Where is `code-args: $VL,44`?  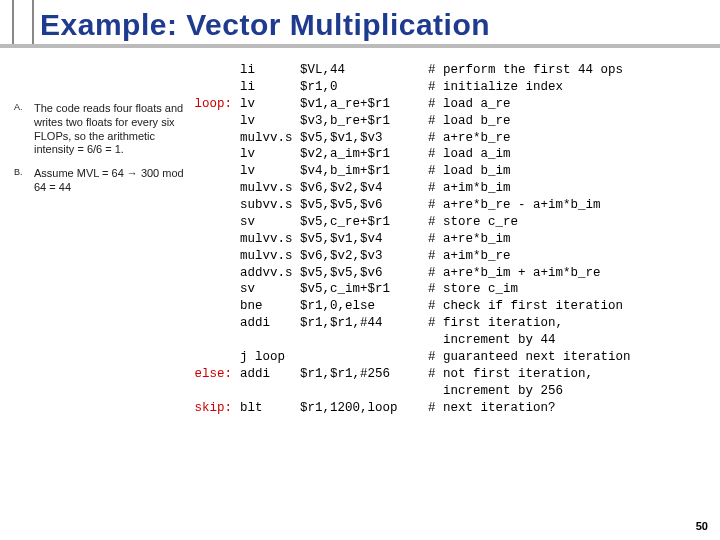
code-args: $VL,44 is located at coordinates (364, 70).